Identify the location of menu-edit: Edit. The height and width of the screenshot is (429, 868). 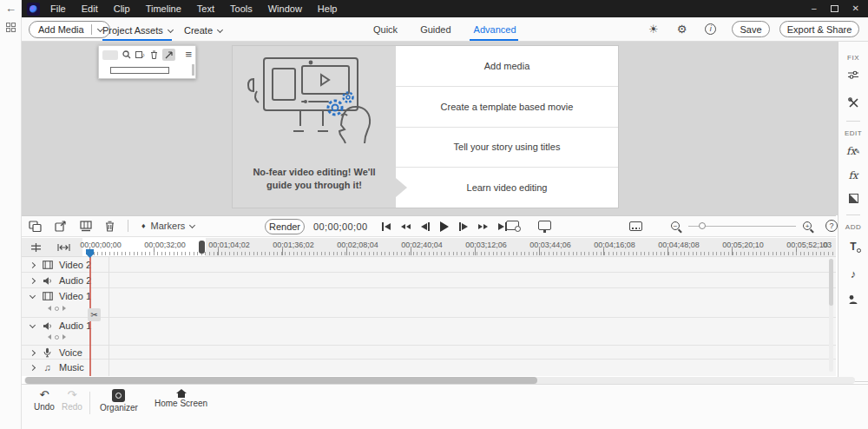
(90, 9).